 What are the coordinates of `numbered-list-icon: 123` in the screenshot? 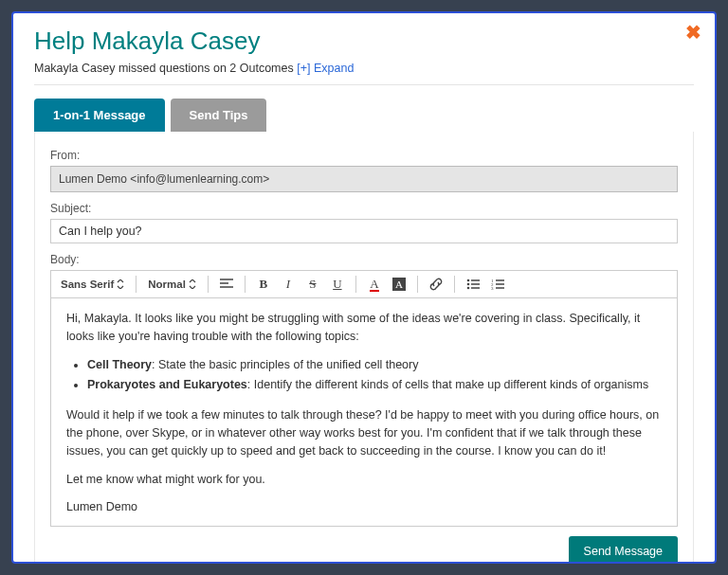 It's located at (498, 284).